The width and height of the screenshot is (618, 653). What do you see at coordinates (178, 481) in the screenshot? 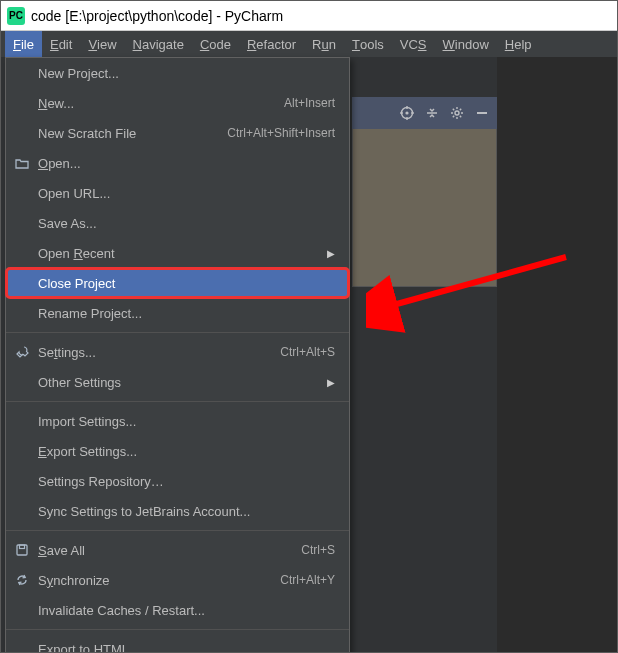
I see `file-menu-settings-repository: Settings Repository…` at bounding box center [178, 481].